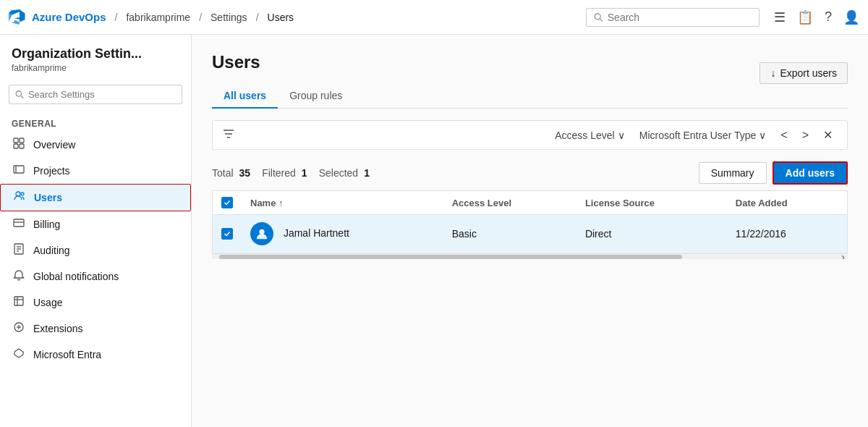 Image resolution: width=868 pixels, height=427 pixels. I want to click on avatar, so click(262, 234).